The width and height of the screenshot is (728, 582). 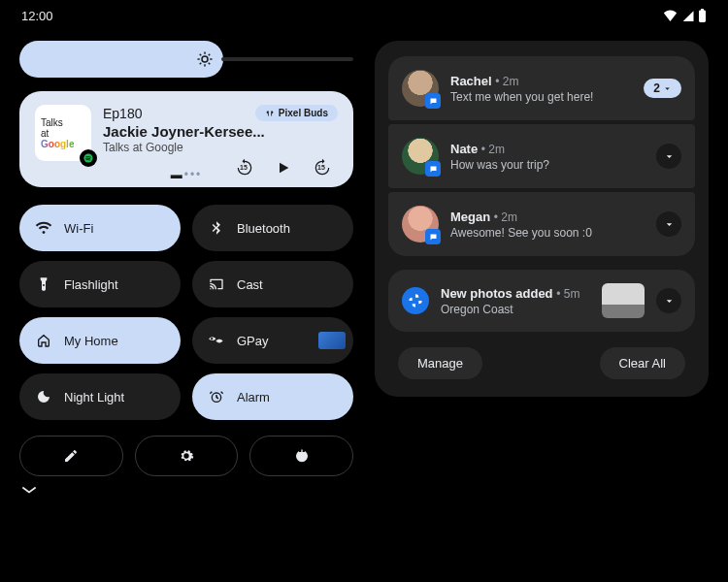 I want to click on flashlight-icon, so click(x=44, y=284).